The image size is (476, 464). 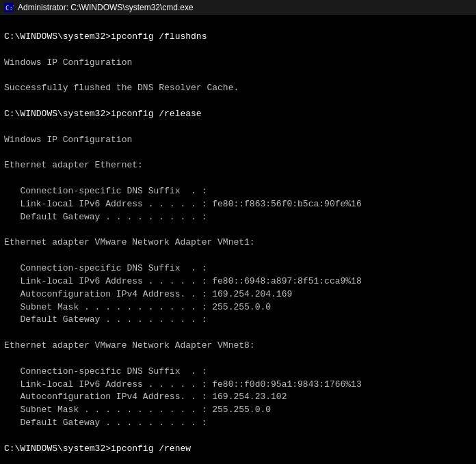 I want to click on svg-text: C:\, so click(x=10, y=8).